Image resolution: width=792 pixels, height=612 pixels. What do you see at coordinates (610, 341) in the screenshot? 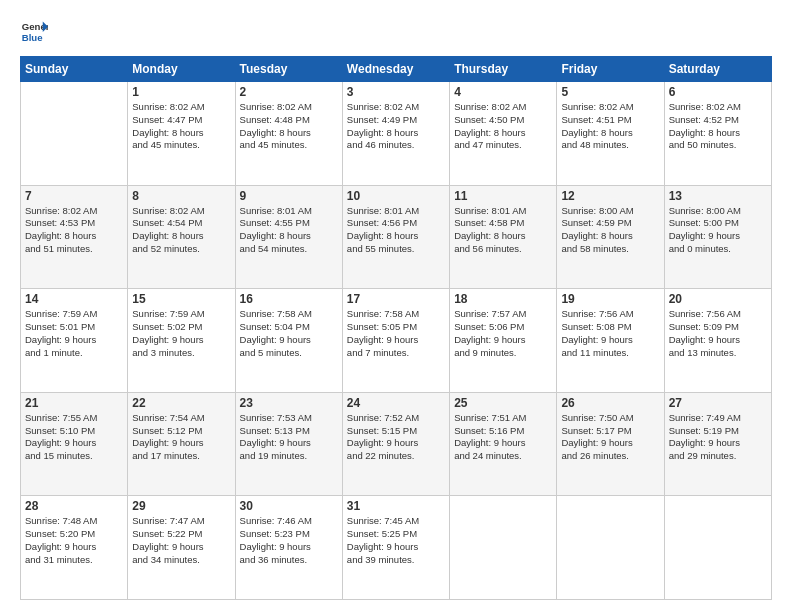
I see `calendar-cell: 19Sunrise: 7:56 AMSunset: 5:08 PMDayligh…` at bounding box center [610, 341].